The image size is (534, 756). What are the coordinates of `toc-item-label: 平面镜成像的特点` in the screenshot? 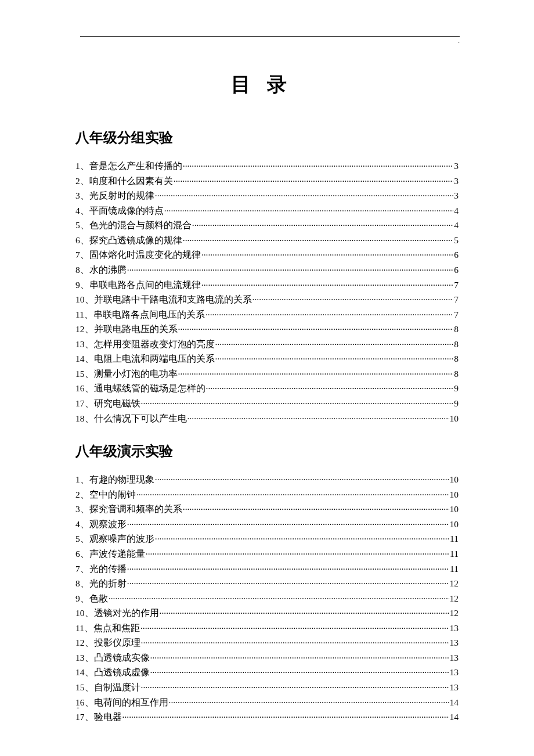 It's located at (127, 211).